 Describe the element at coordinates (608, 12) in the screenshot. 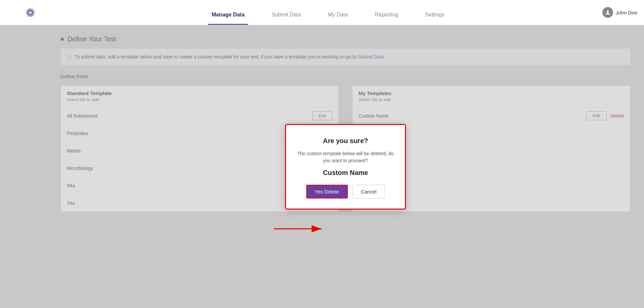

I see `user-avatar` at that location.